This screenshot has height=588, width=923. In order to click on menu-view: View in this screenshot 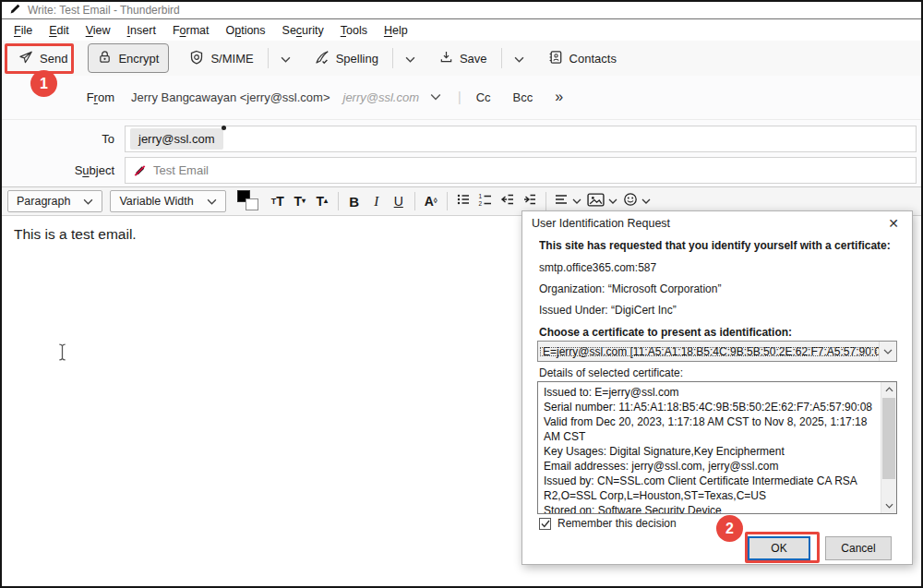, I will do `click(98, 30)`.